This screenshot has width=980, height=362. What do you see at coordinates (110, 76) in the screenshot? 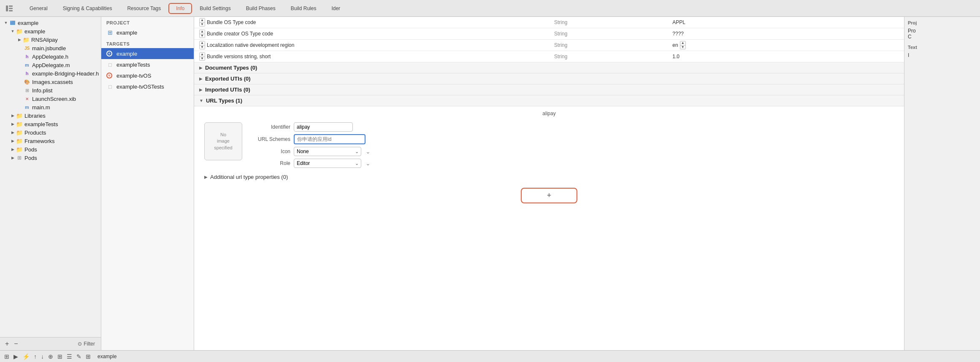
I see `target-icon-tvos: ⊕` at bounding box center [110, 76].